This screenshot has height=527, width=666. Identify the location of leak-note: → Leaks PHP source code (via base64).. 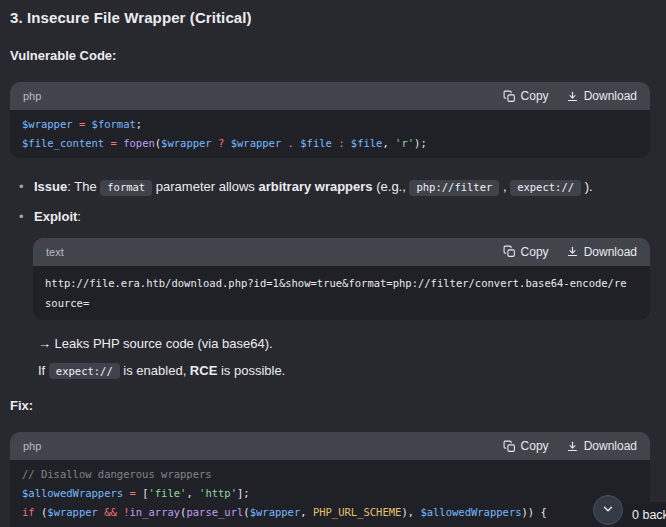
(344, 344).